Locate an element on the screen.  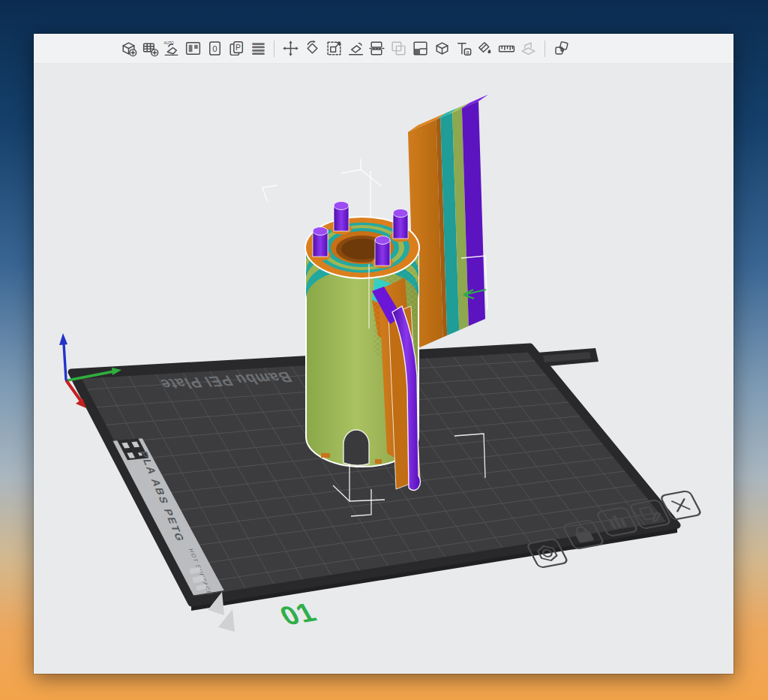
move-icon is located at coordinates (291, 48).